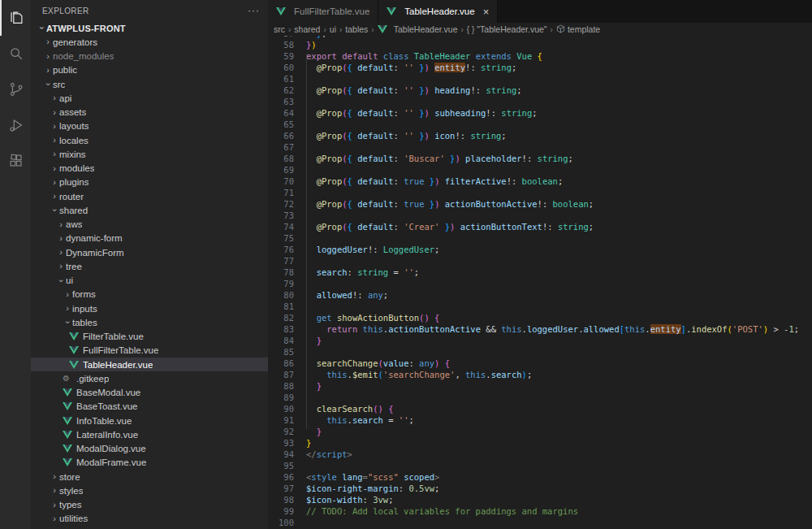 The image size is (812, 529). Describe the element at coordinates (333, 29) in the screenshot. I see `breadcrumb-item-3: ui` at that location.